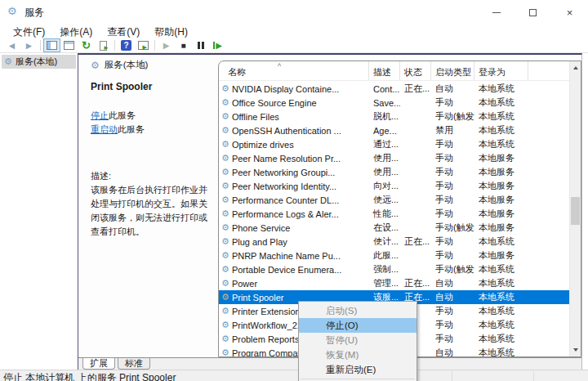  Describe the element at coordinates (11, 46) in the screenshot. I see `back-button: ◄` at that location.